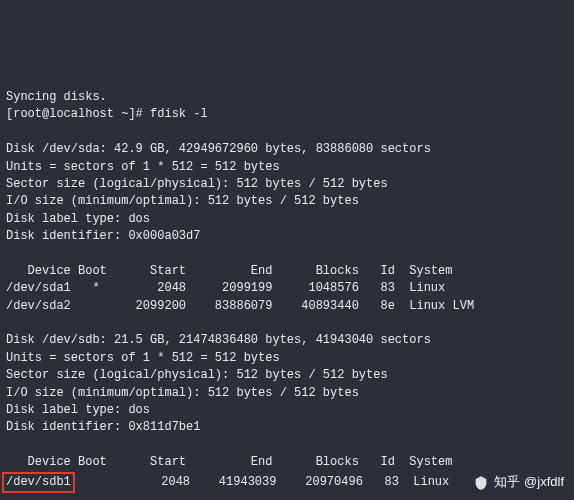 The width and height of the screenshot is (574, 500). I want to click on sda-sector-size: Sector size (logical/physical): 512 byte…, so click(197, 184).